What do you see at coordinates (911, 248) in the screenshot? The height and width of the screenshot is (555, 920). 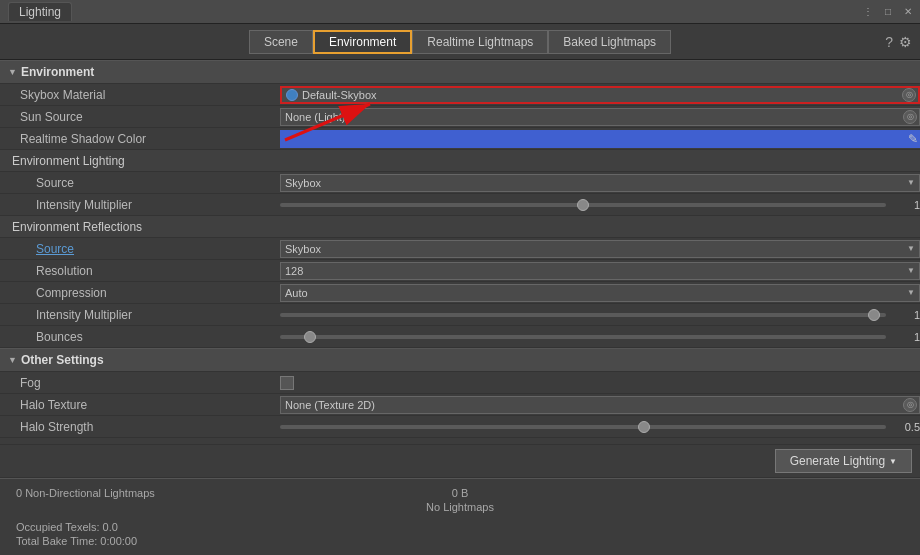 I see `dropdown-arrow-2: ▼` at bounding box center [911, 248].